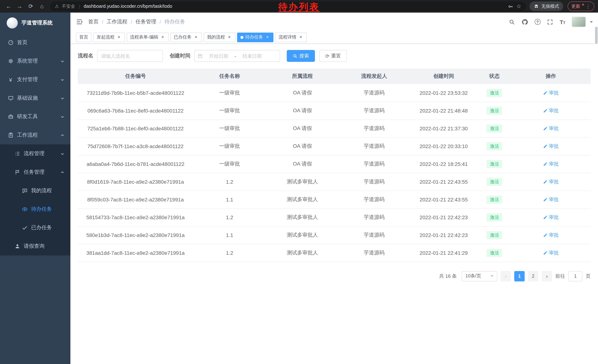 This screenshot has width=598, height=364. Describe the element at coordinates (581, 6) in the screenshot. I see `update-button: 更新 ⋮` at that location.